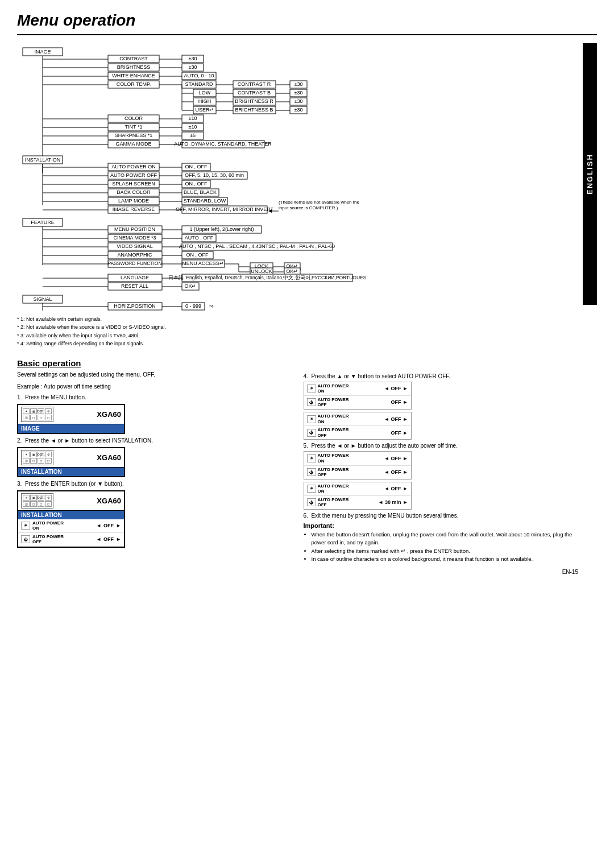  Describe the element at coordinates (63, 539) in the screenshot. I see `ap-label-2: AUTO POWEROFF` at that location.